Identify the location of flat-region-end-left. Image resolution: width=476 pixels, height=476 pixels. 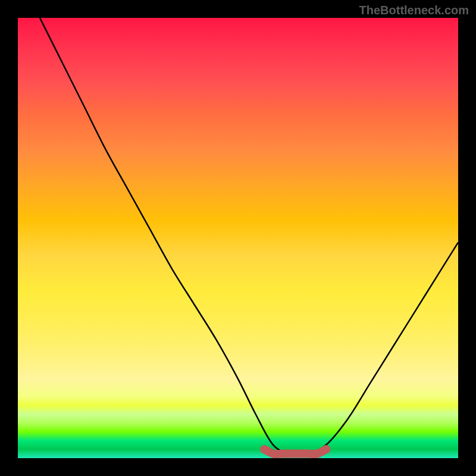
(264, 449).